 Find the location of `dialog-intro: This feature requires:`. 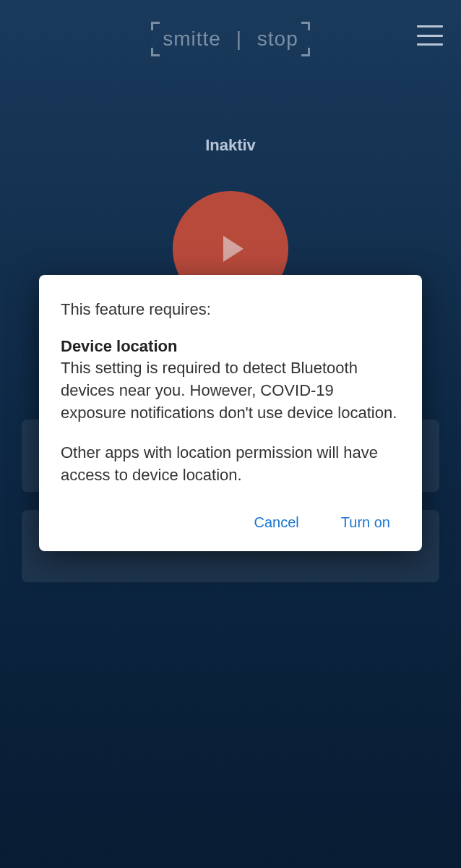

dialog-intro: This feature requires: is located at coordinates (231, 310).